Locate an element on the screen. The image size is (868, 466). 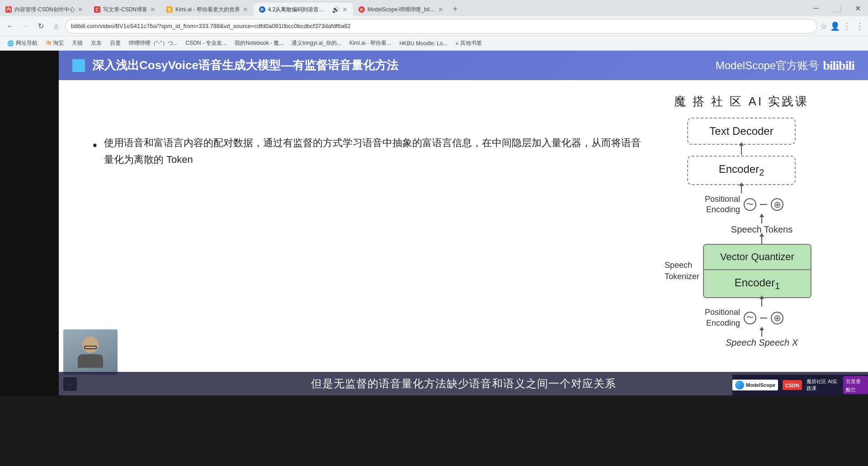
community-text: 魔搭社区 AI实践课 is located at coordinates (823, 385).